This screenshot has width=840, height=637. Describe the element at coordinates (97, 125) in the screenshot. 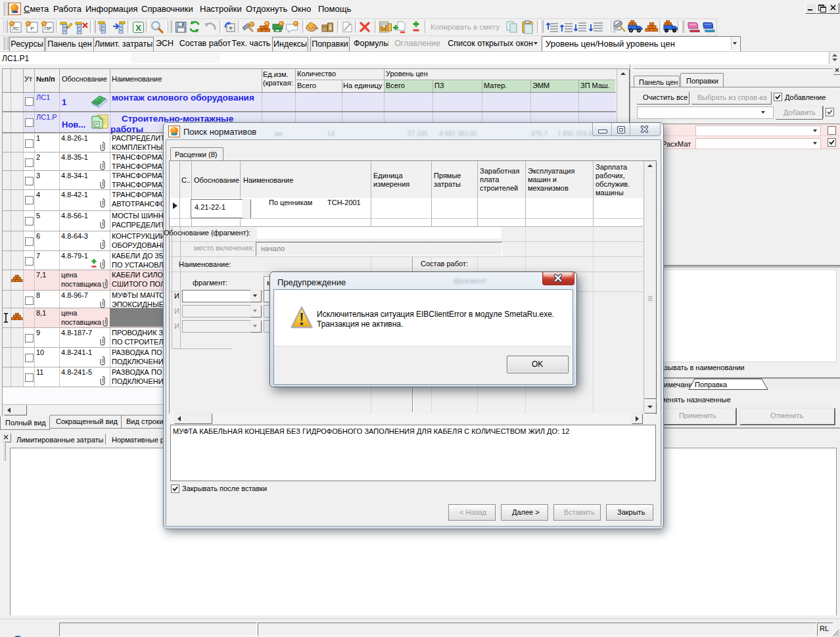

I see `svg-text: P` at that location.